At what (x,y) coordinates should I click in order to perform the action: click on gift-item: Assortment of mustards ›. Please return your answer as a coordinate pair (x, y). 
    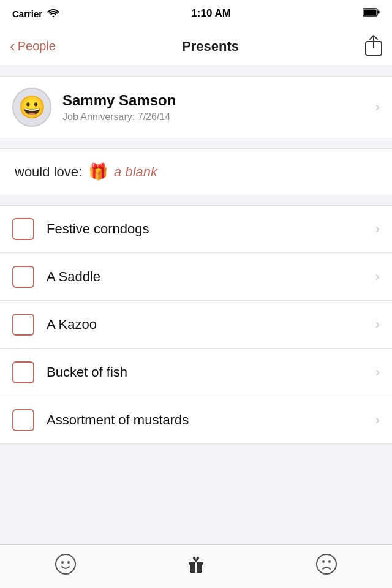
    Looking at the image, I should click on (196, 420).